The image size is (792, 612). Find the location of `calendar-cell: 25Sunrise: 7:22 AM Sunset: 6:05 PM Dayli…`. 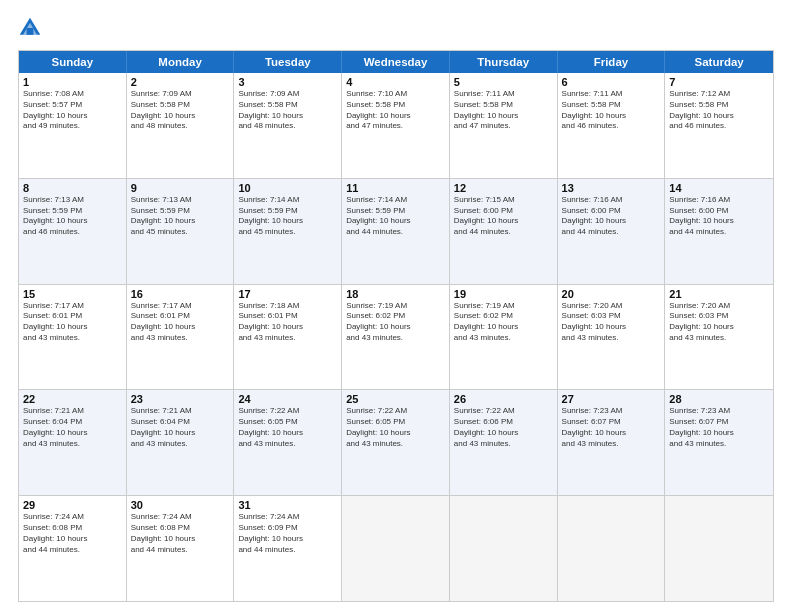

calendar-cell: 25Sunrise: 7:22 AM Sunset: 6:05 PM Dayli… is located at coordinates (396, 442).